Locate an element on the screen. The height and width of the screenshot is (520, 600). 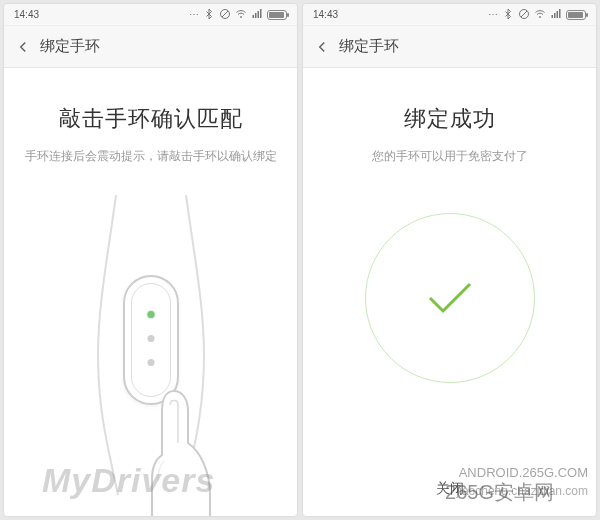
band-led-active is located at coordinates (150, 314).